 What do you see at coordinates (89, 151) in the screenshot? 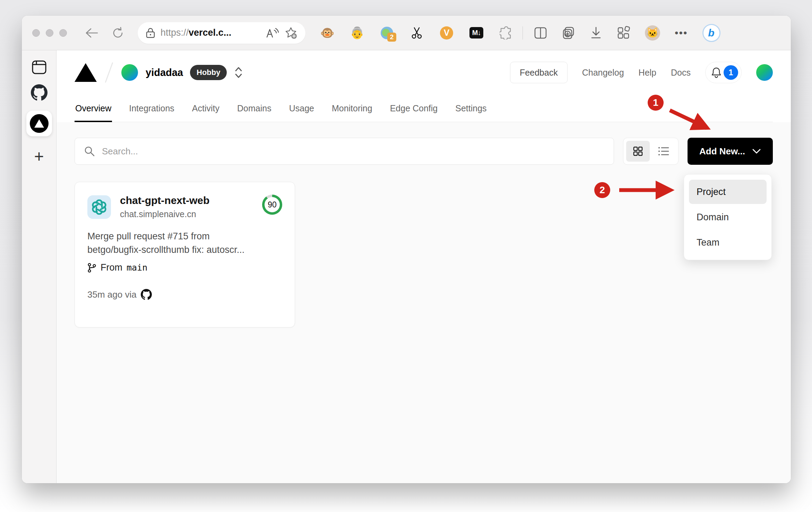
I see `search-icon` at bounding box center [89, 151].